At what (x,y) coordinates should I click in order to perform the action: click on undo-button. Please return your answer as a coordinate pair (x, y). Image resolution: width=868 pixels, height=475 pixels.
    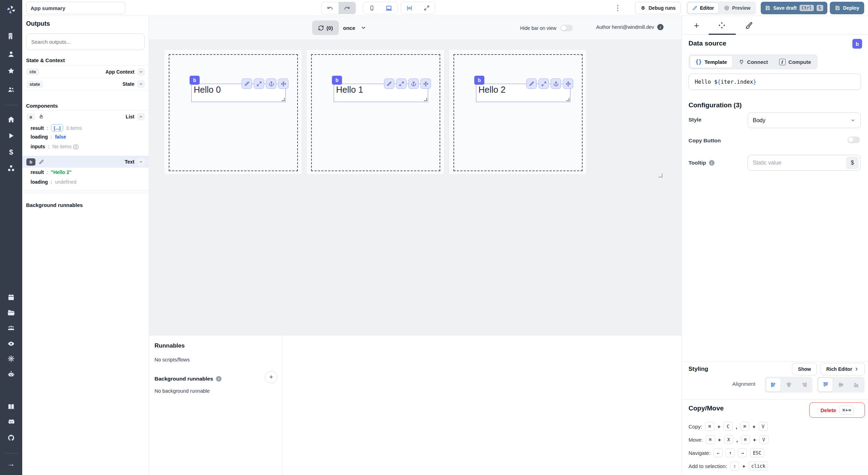
    Looking at the image, I should click on (330, 8).